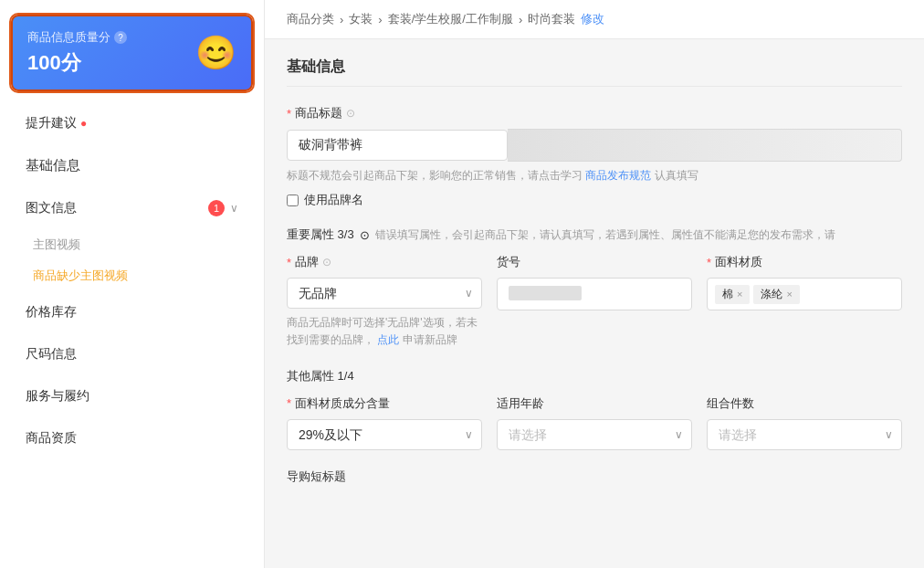 Image resolution: width=924 pixels, height=568 pixels. I want to click on question-icon: ?, so click(121, 37).